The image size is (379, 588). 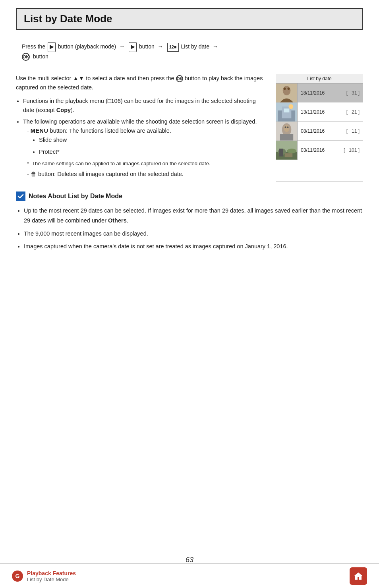 What do you see at coordinates (190, 560) in the screenshot?
I see `page-number: 63` at bounding box center [190, 560].